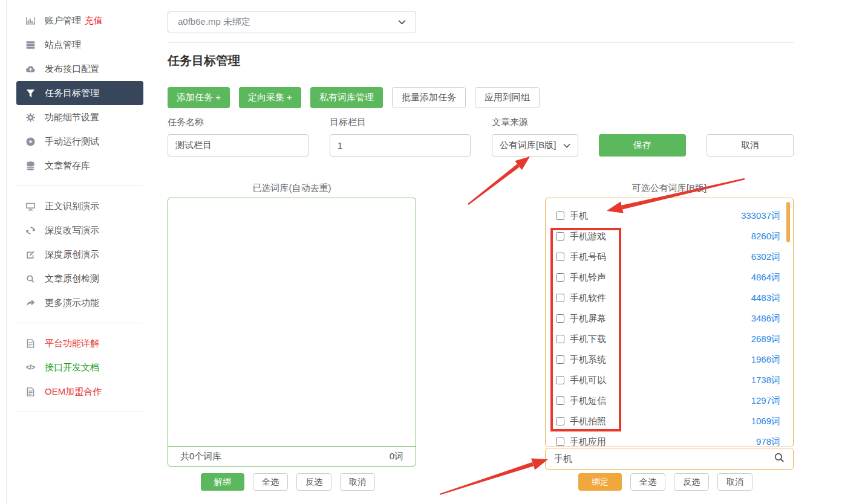 Image resolution: width=865 pixels, height=504 pixels. Describe the element at coordinates (214, 22) in the screenshot. I see `site-select-value: a0fb6e.mp 未绑定` at that location.